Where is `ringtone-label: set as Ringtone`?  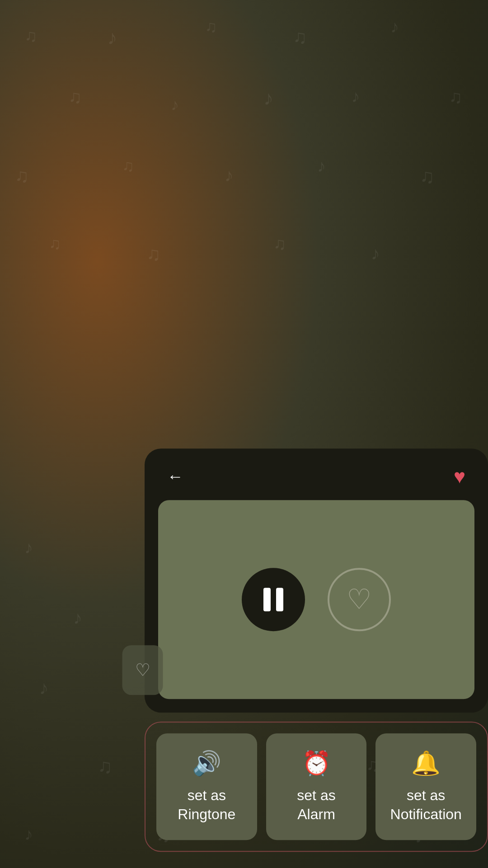 ringtone-label: set as Ringtone is located at coordinates (206, 805).